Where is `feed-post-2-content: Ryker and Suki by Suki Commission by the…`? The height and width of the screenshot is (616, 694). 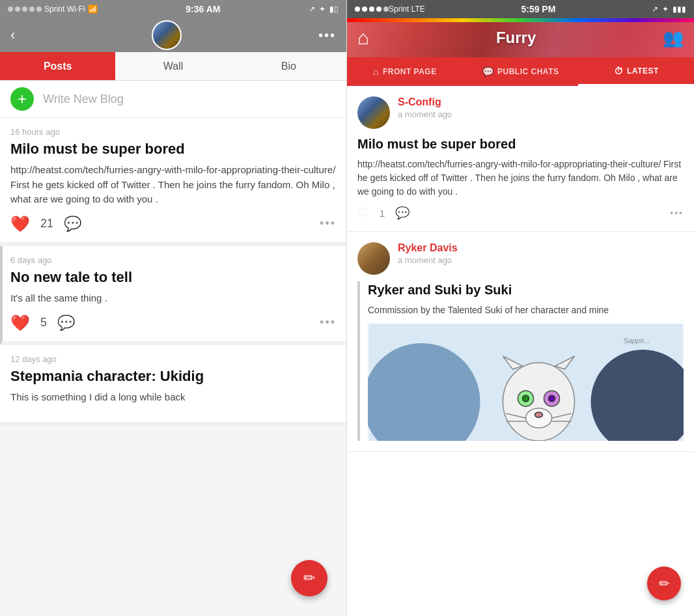 feed-post-2-content: Ryker and Suki by Suki Commission by the… is located at coordinates (521, 361).